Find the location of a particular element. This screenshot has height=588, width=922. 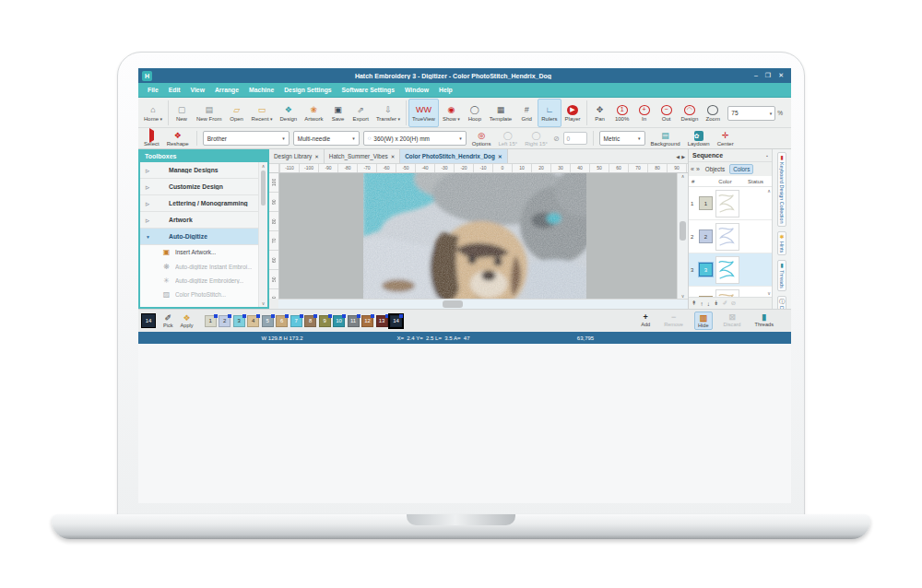

menu-item: Software Settings is located at coordinates (369, 90).